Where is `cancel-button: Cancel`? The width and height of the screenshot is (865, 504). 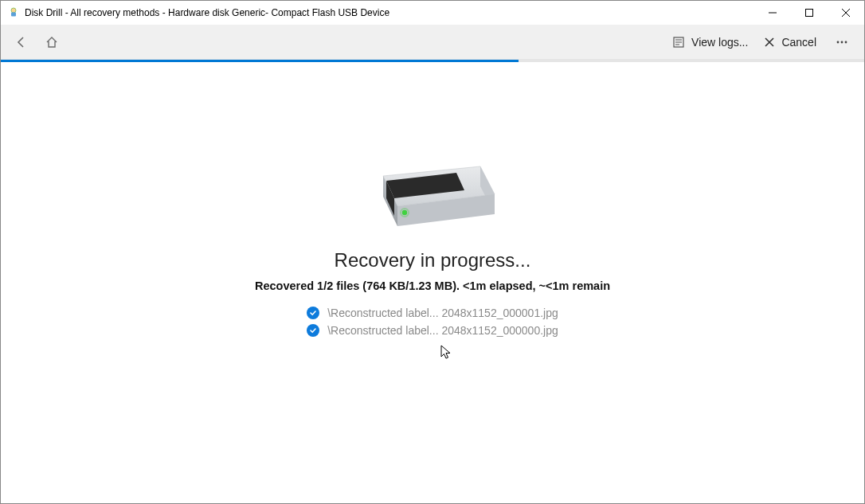
cancel-button: Cancel is located at coordinates (790, 42).